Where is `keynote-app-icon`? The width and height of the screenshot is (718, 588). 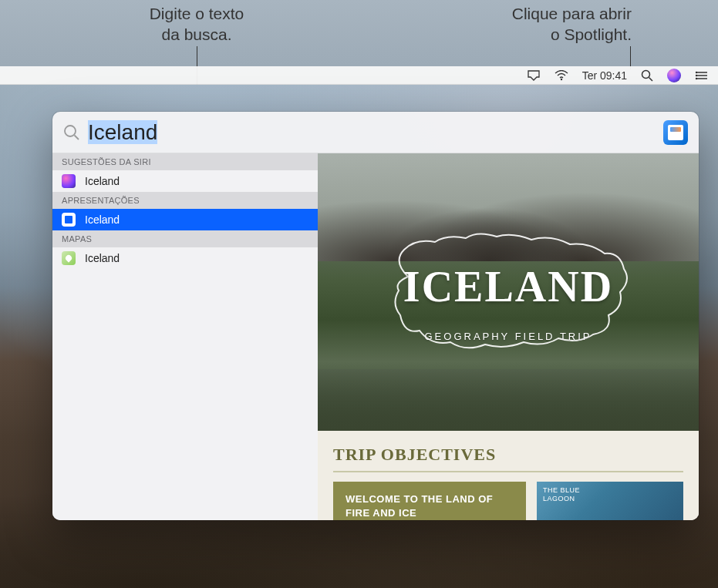 keynote-app-icon is located at coordinates (676, 133).